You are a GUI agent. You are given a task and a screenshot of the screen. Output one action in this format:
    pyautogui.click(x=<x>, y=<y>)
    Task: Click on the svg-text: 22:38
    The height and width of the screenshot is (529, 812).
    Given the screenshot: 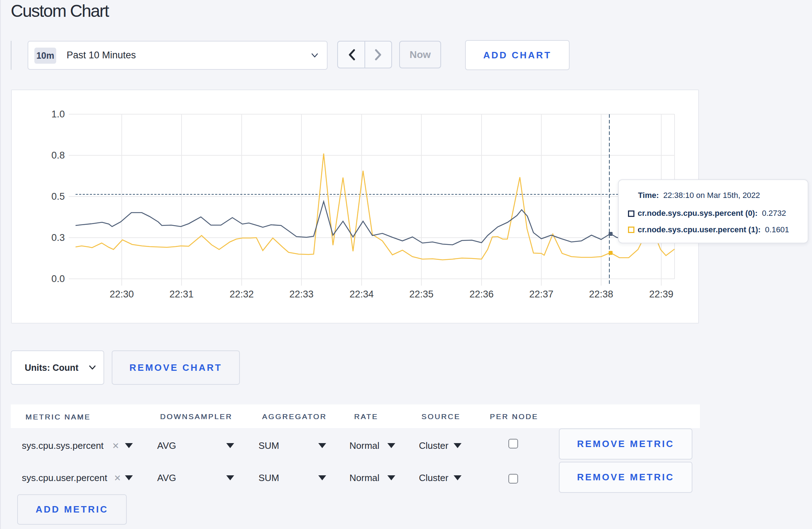 What is the action you would take?
    pyautogui.click(x=601, y=294)
    